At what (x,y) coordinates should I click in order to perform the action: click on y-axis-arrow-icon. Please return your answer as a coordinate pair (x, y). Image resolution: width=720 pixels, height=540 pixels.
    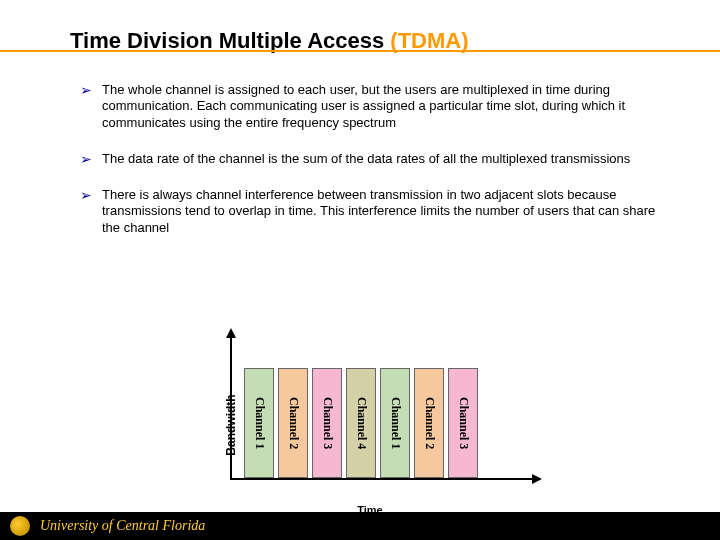
    Looking at the image, I should click on (231, 333).